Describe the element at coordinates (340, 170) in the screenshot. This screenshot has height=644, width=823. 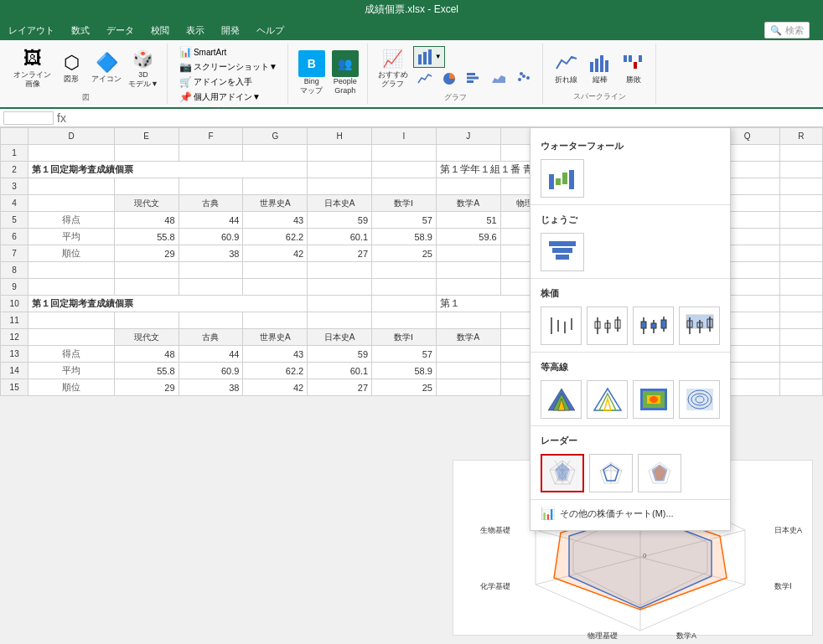
I see `cell-H2` at that location.